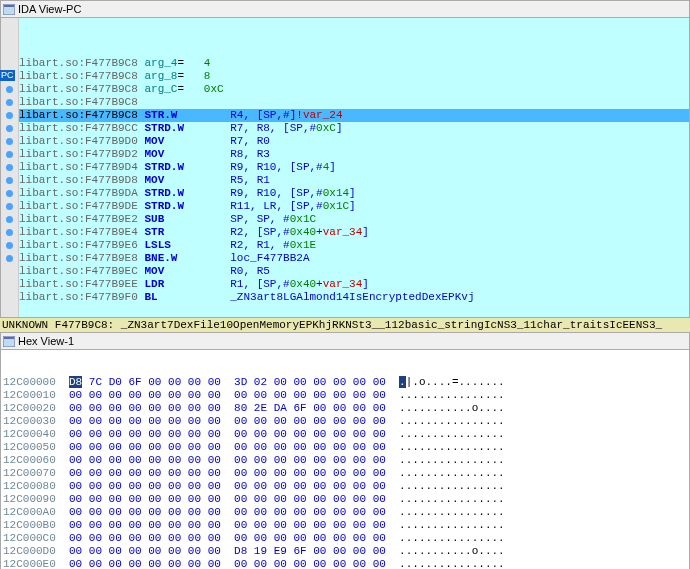  What do you see at coordinates (345, 538) in the screenshot?
I see `hex-line: 12C000C0 00 00 00 00 00 00 00 00 00 00 0…` at bounding box center [345, 538].